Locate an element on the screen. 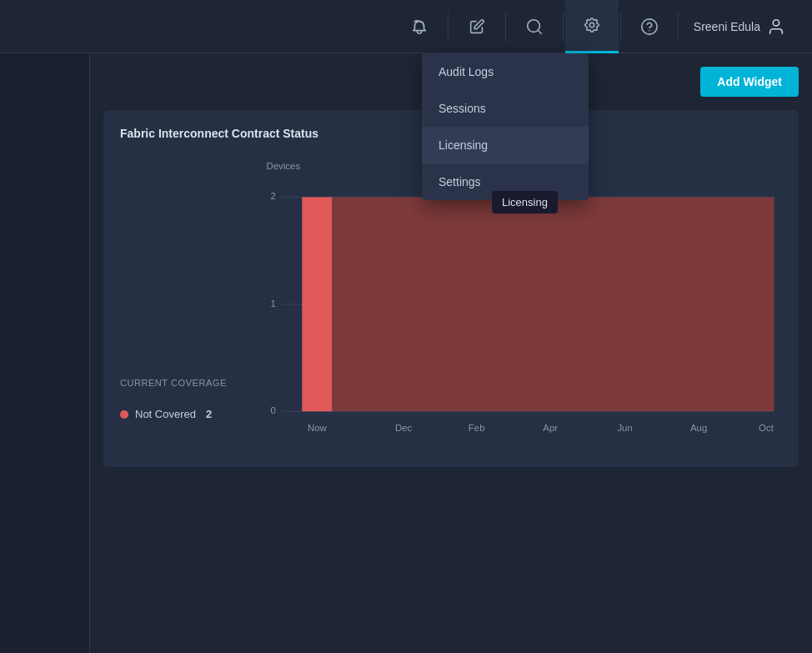  svg-text: Oct is located at coordinates (767, 428).